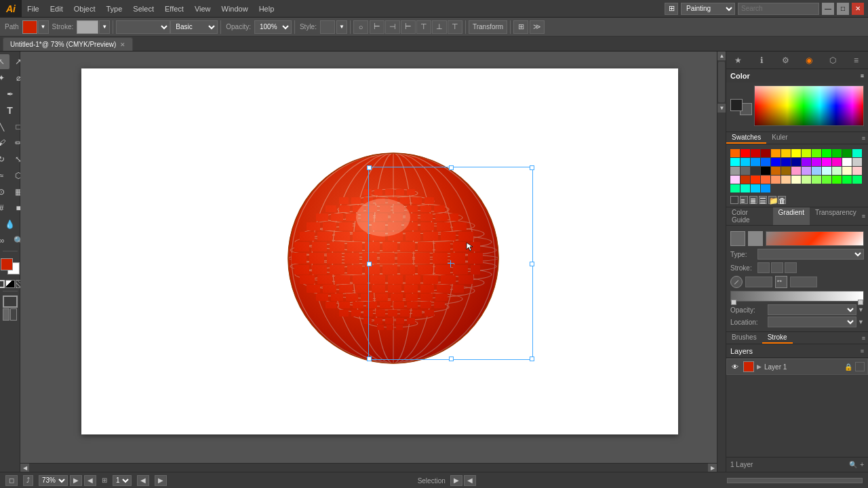 The width and height of the screenshot is (868, 488). What do you see at coordinates (12, 481) in the screenshot?
I see `status-view-btn: ◻` at bounding box center [12, 481].